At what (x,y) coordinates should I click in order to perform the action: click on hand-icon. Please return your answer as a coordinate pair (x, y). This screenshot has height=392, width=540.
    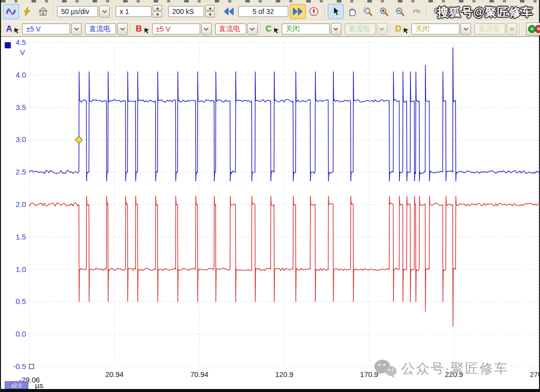
    Looking at the image, I should click on (352, 12).